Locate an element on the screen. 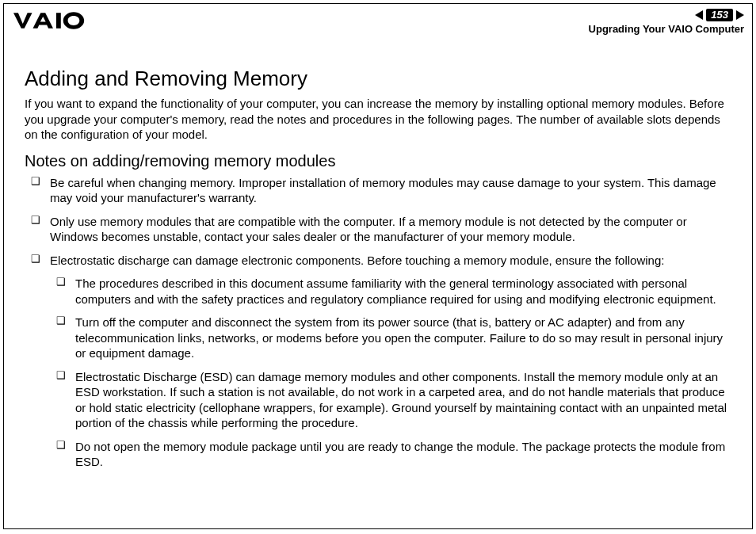 The image size is (756, 534). notes-subtitle: Notes on adding/removing memory modules is located at coordinates (378, 162).